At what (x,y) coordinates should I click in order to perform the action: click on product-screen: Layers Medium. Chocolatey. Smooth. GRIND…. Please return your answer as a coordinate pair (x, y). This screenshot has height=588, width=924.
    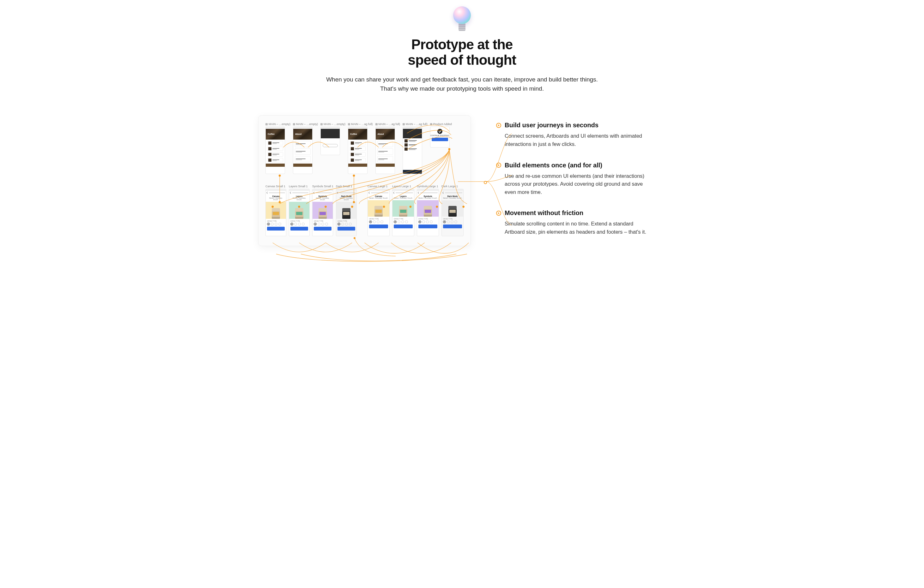
    Looking at the image, I should click on (403, 212).